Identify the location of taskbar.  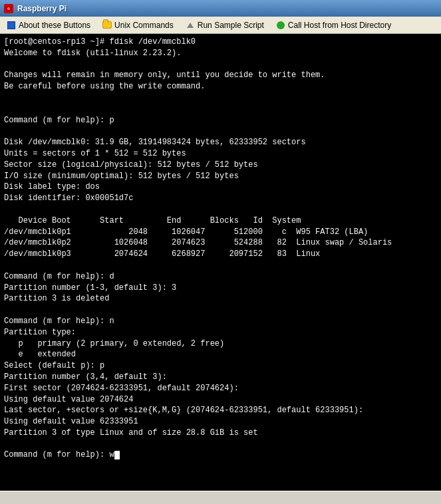
(221, 497).